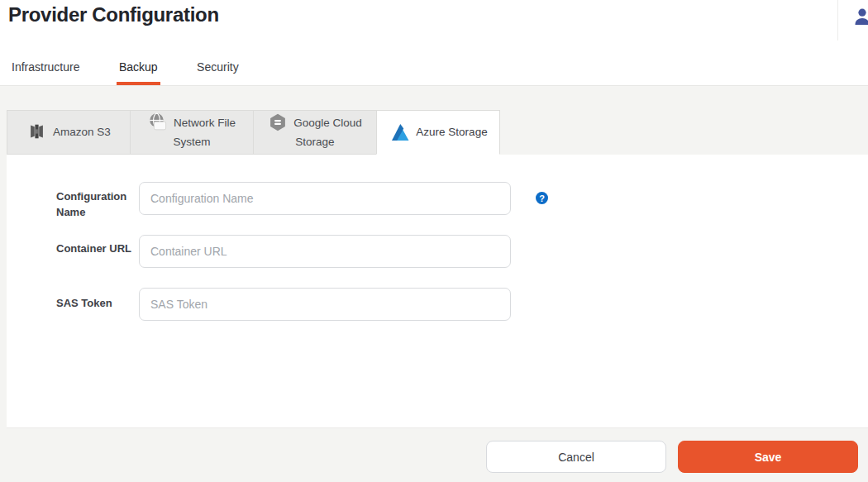 Image resolution: width=868 pixels, height=482 pixels. I want to click on tab-amazon-s3-inner: Amazon S3, so click(69, 132).